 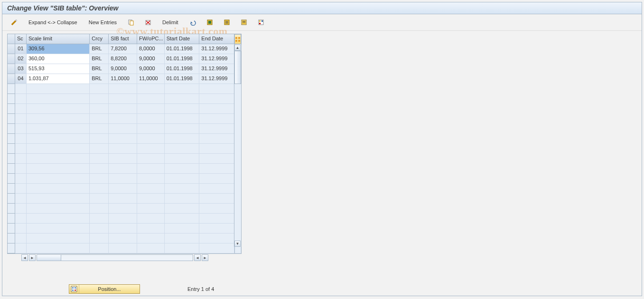 I want to click on undo-icon, so click(x=193, y=22).